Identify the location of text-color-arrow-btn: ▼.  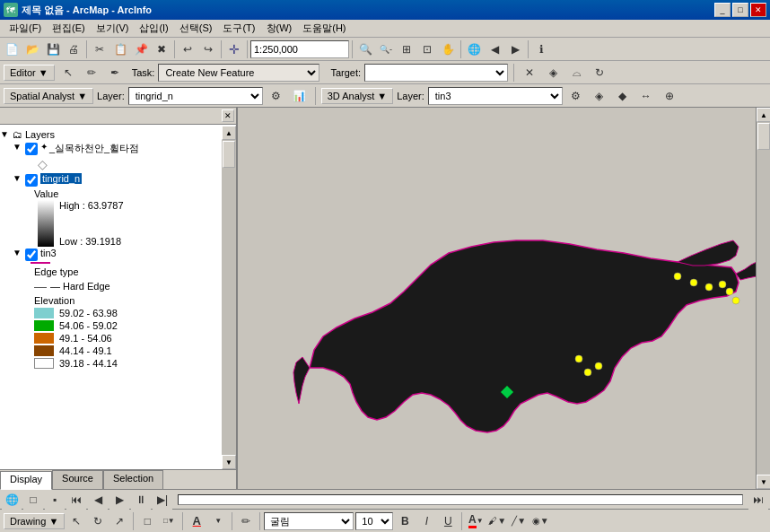
(218, 521).